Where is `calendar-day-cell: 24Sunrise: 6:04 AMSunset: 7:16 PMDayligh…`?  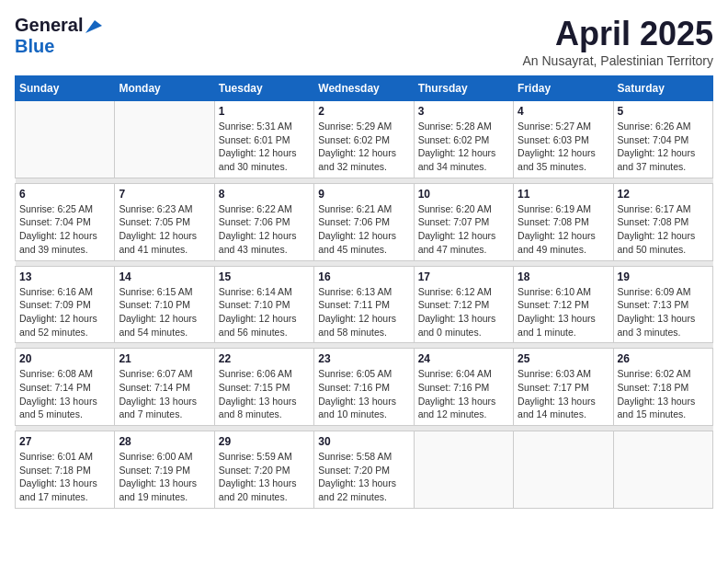 calendar-day-cell: 24Sunrise: 6:04 AMSunset: 7:16 PMDayligh… is located at coordinates (463, 387).